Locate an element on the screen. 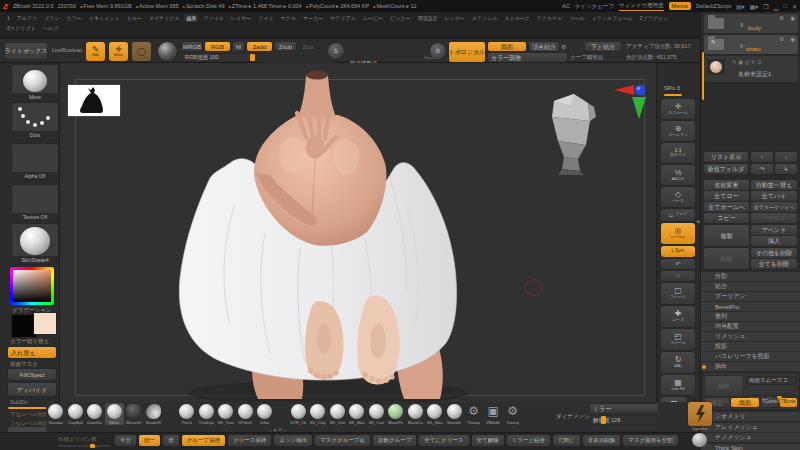  menu-item: 1 is located at coordinates (8, 18).